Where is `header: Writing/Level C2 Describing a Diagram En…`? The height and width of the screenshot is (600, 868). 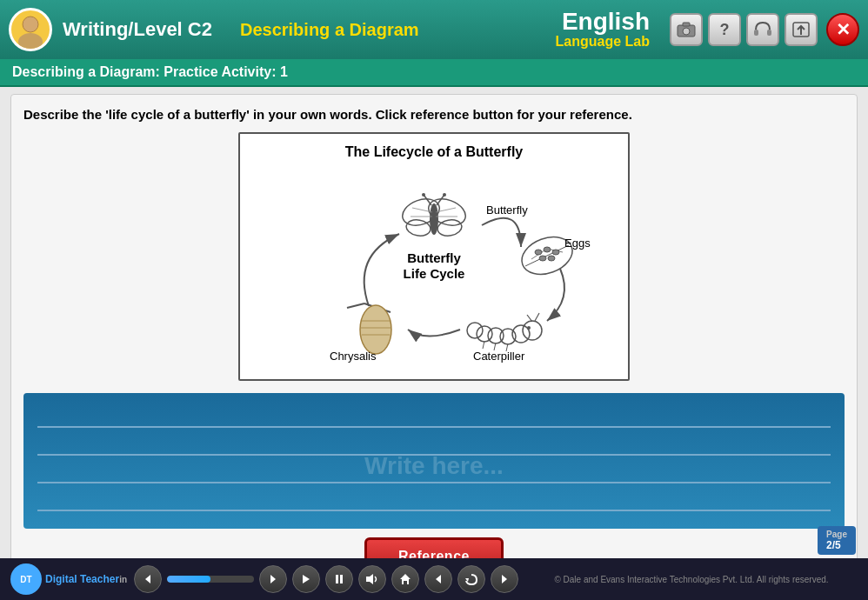
header: Writing/Level C2 Describing a Diagram En… is located at coordinates (434, 30).